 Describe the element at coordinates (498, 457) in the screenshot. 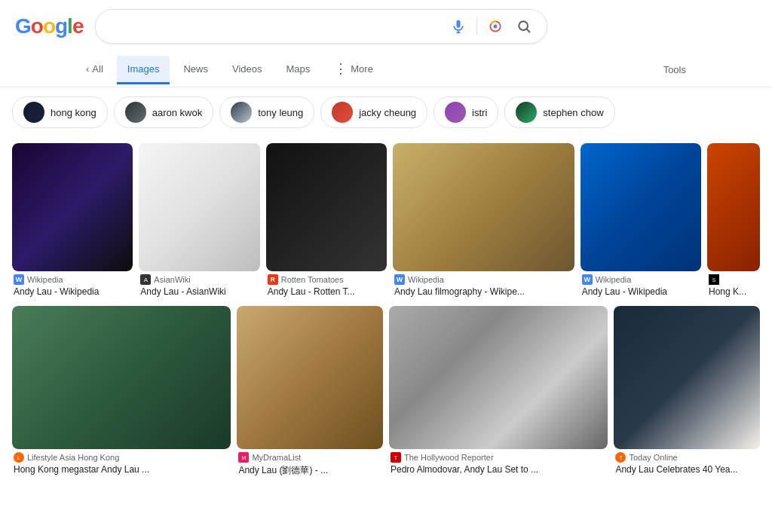

I see `source-line-9: T The Hollywood Reporter` at that location.